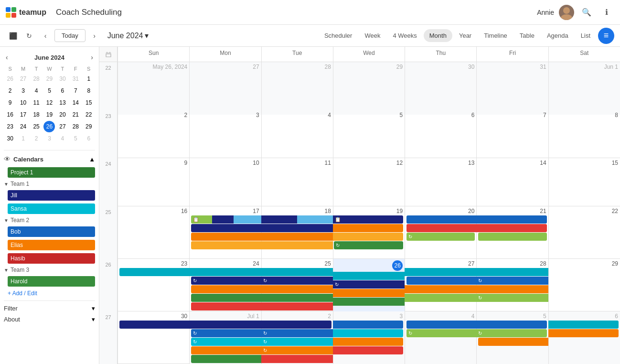  I want to click on tab-table: Table, so click(527, 35).